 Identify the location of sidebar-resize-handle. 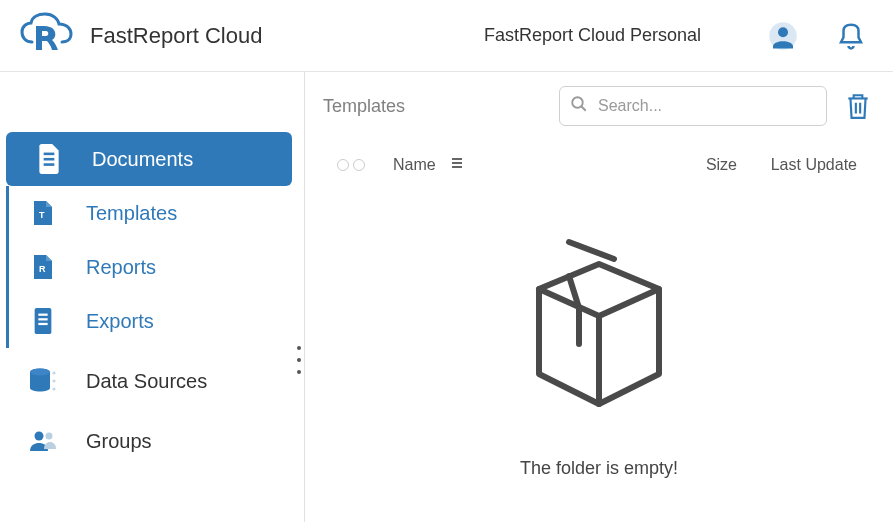
(299, 360).